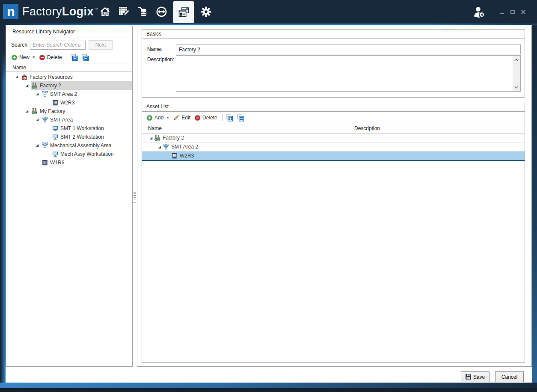  What do you see at coordinates (173, 138) in the screenshot?
I see `asset-name-label: Factory 2` at bounding box center [173, 138].